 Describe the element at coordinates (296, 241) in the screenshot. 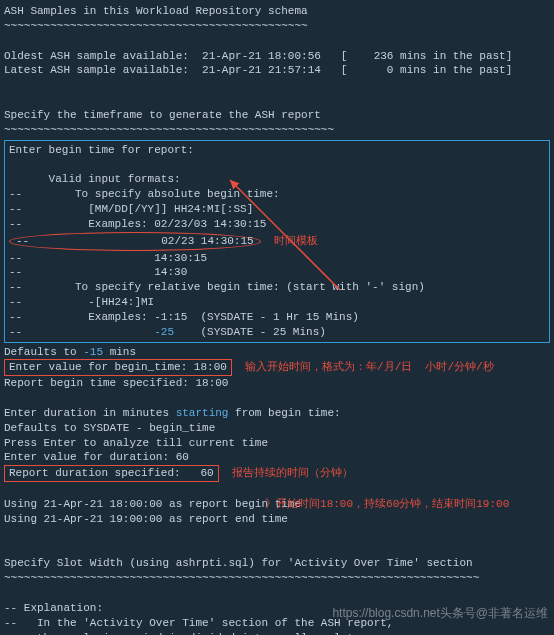

I see `template-annotation: 时间模板` at that location.